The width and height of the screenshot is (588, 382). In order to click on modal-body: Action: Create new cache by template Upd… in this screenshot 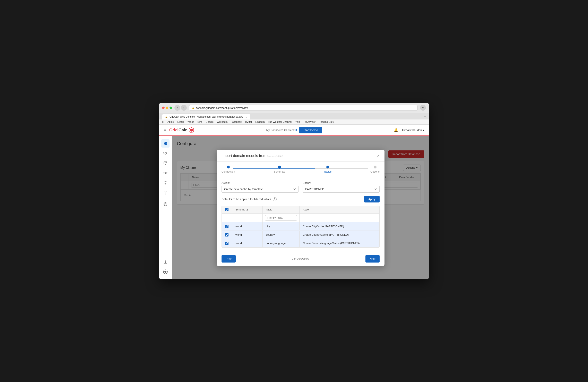, I will do `click(300, 215)`.